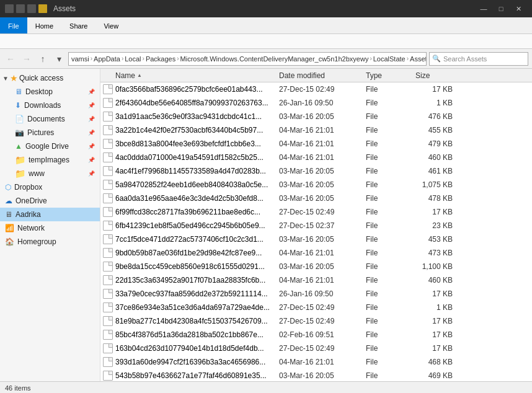  What do you see at coordinates (316, 253) in the screenshot?
I see `table-row: 9bd0b59b87ae036fd1be29d98e42fc87ee9... 0…` at bounding box center [316, 253].